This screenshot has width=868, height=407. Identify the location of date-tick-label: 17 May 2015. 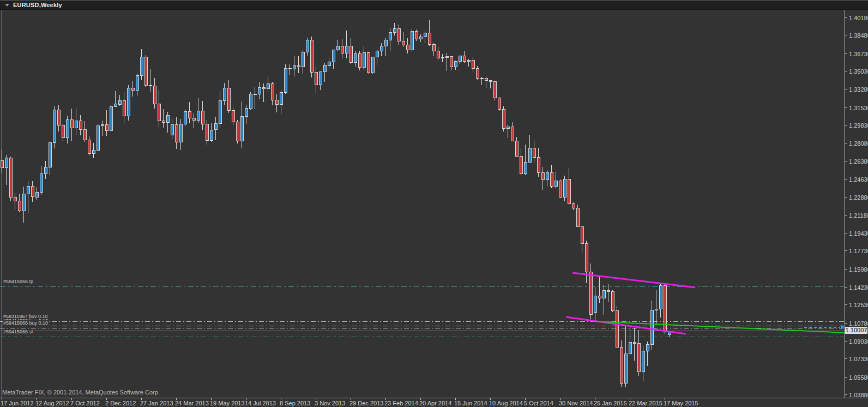
(681, 403).